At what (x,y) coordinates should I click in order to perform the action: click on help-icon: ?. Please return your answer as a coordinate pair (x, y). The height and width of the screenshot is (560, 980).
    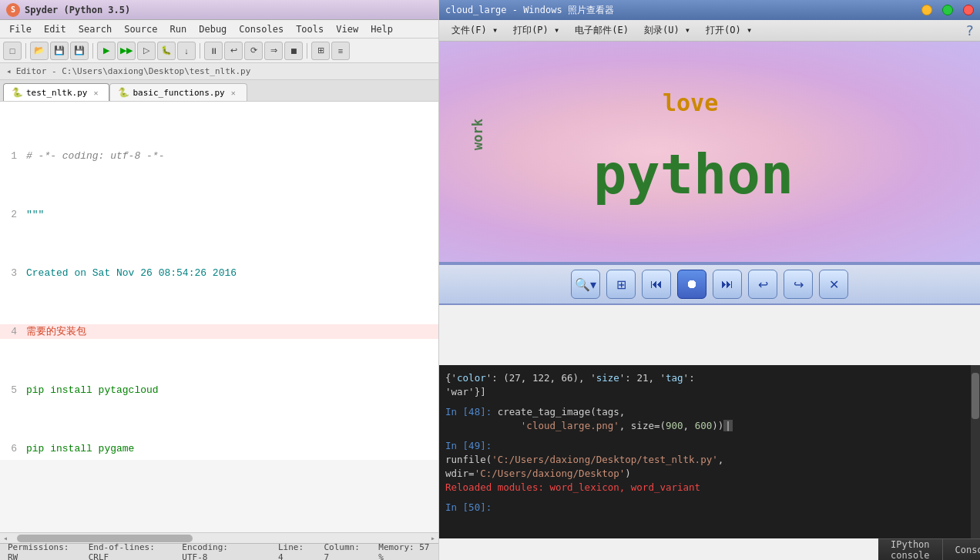
    Looking at the image, I should click on (969, 31).